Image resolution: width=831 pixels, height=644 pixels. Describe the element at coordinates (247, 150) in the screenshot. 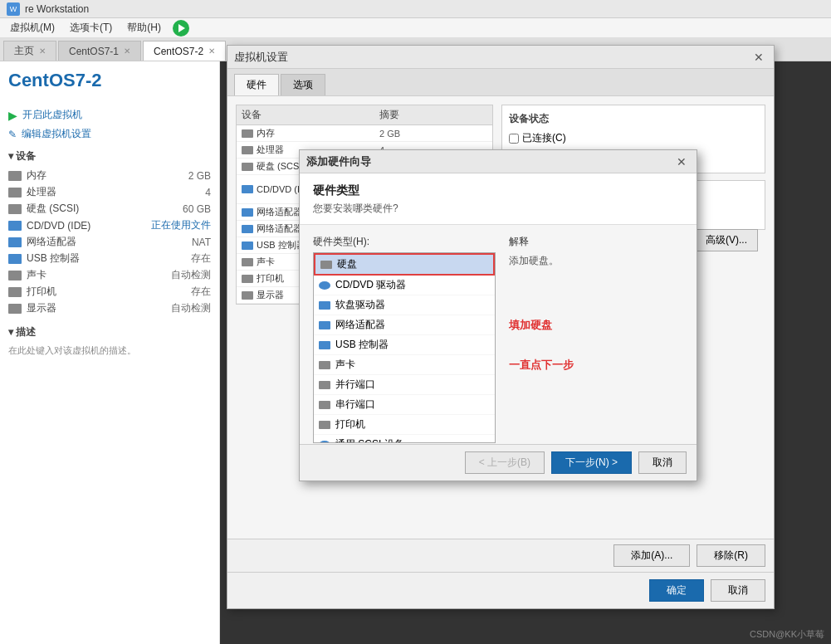

I see `row-icon-cpu` at that location.